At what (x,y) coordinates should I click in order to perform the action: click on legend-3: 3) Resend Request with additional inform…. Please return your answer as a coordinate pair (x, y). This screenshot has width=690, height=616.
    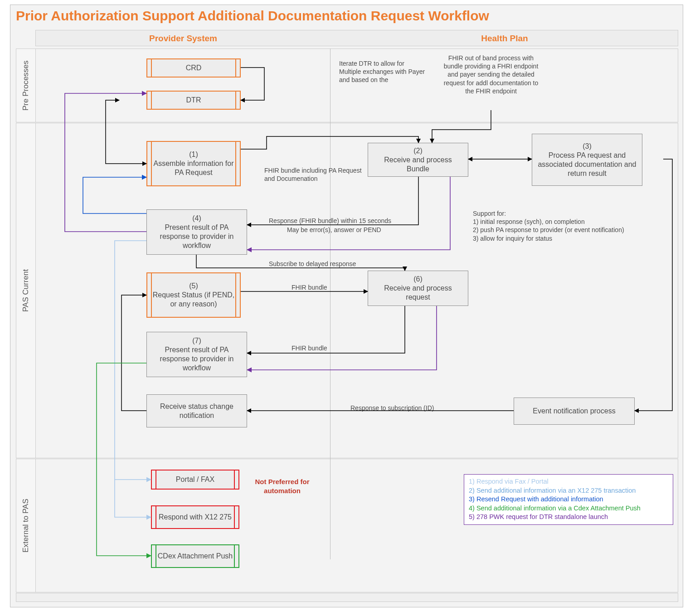
    Looking at the image, I should click on (569, 500).